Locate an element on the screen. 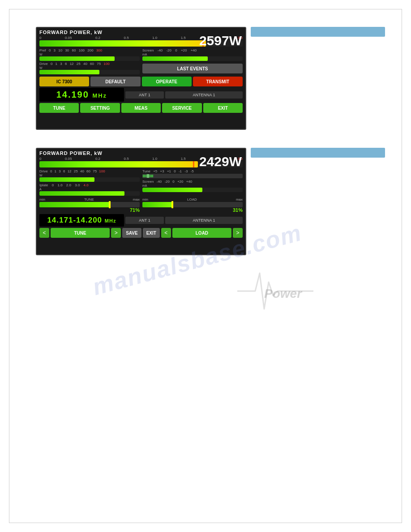 The width and height of the screenshot is (411, 532). drive-bar is located at coordinates (90, 72).